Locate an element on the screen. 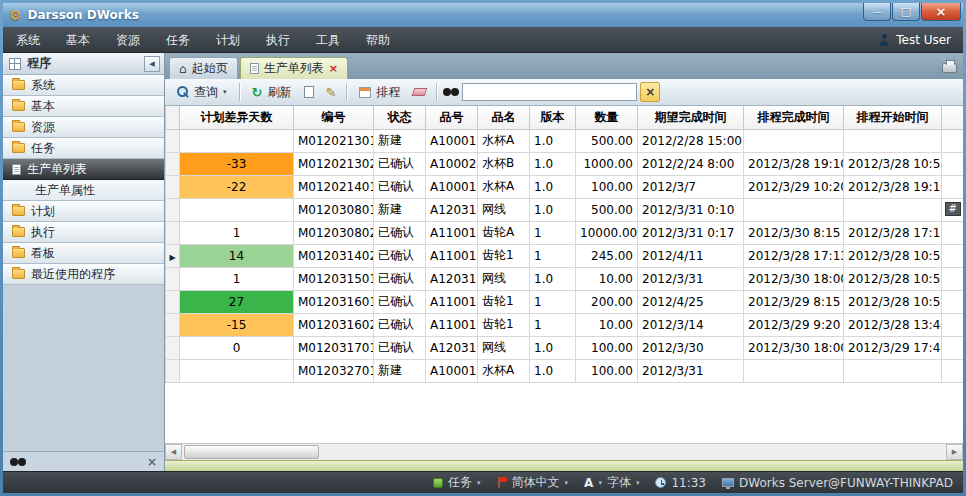 This screenshot has width=966, height=496. tabs: 起始页生产单列表 is located at coordinates (258, 68).